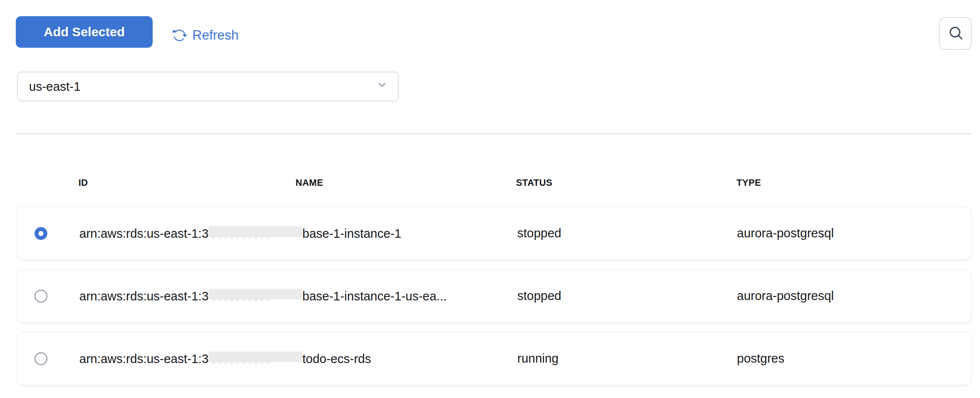 Image resolution: width=980 pixels, height=398 pixels. Describe the element at coordinates (206, 35) in the screenshot. I see `refresh-button: Refresh` at that location.